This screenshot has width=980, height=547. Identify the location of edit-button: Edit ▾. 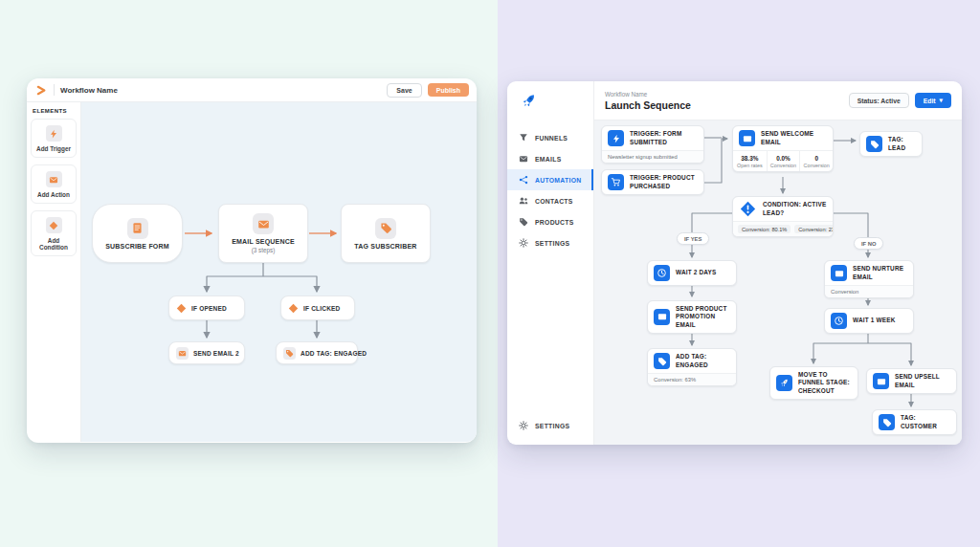
(933, 100).